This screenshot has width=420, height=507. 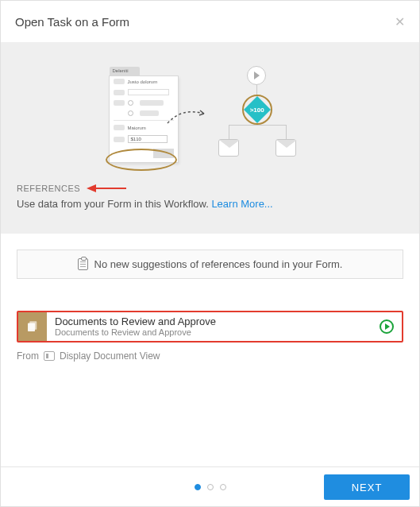 I want to click on references-description: Use data from your Form in this Workflow…, so click(x=210, y=203).